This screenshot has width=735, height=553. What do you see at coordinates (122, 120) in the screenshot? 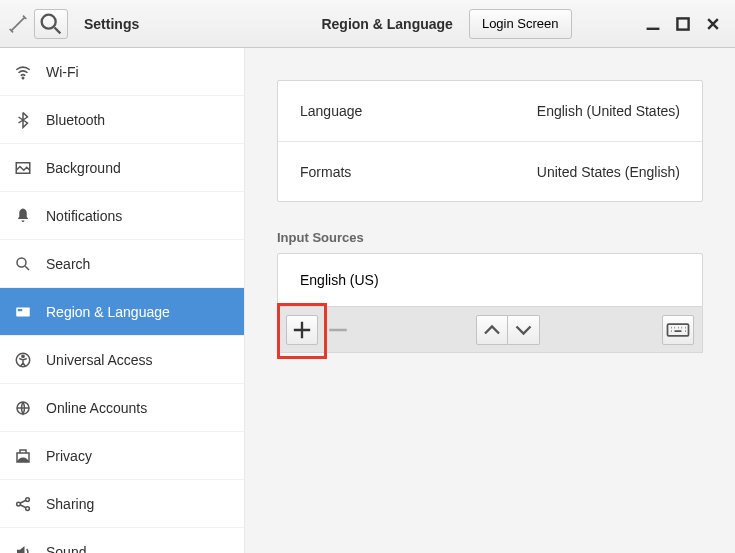
I see `sidebar-item-bluetooth: Bluetooth` at bounding box center [122, 120].